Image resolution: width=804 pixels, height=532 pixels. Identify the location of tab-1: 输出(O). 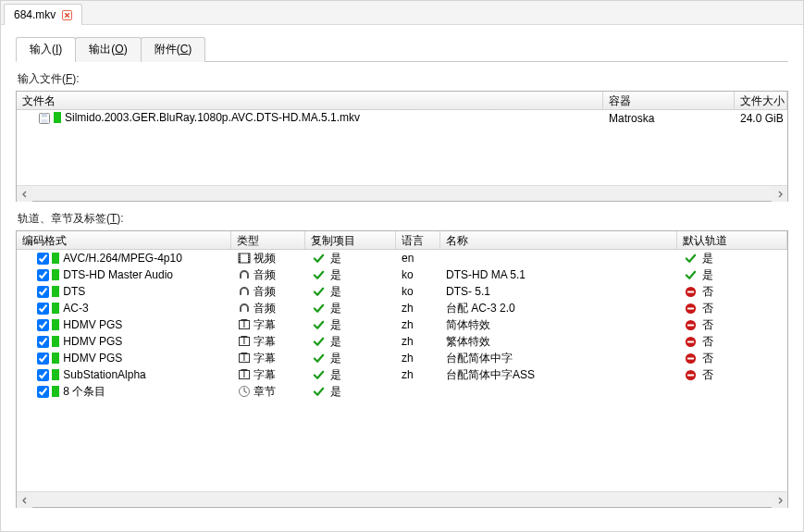
(107, 50).